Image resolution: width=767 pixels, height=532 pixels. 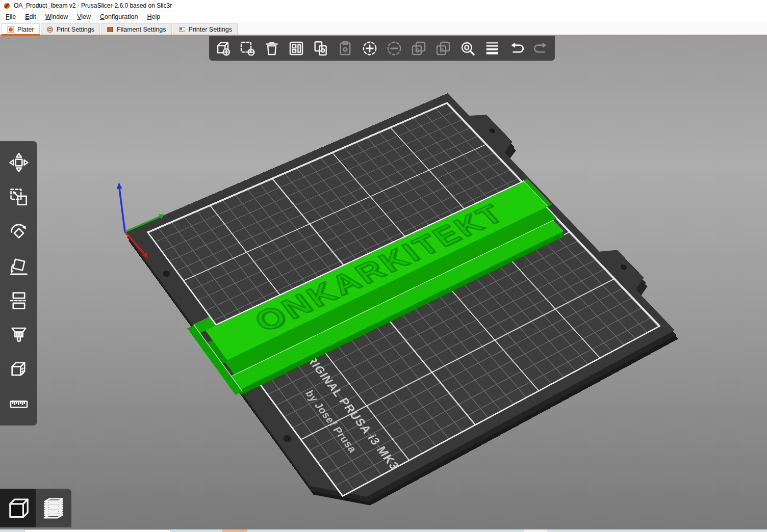 I want to click on prusa-logo-icon, so click(x=7, y=6).